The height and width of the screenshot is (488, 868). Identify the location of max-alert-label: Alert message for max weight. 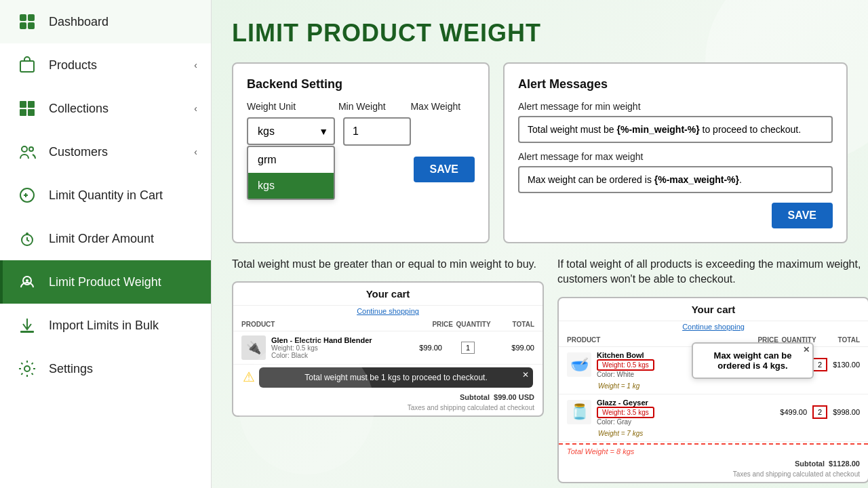
(675, 157).